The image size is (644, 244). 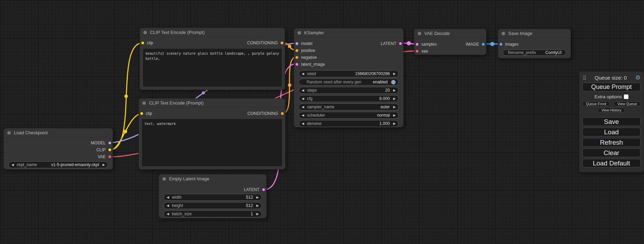 I want to click on output-slot-clip: CLIP, so click(x=104, y=150).